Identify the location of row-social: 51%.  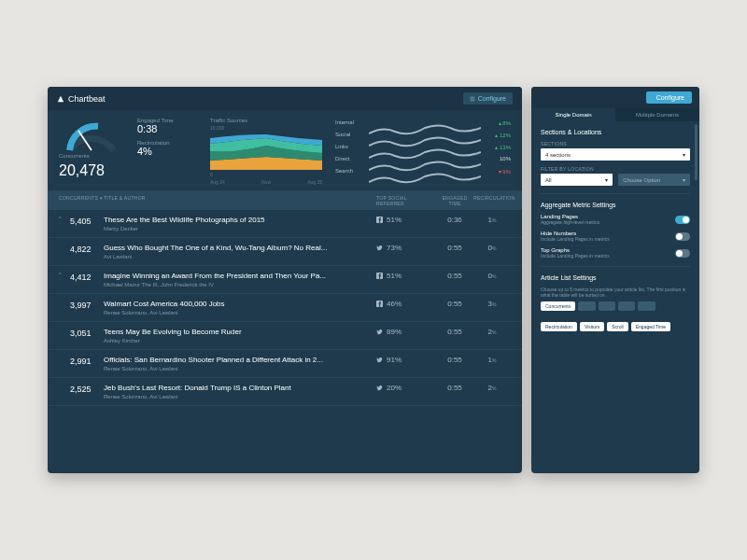
(406, 276).